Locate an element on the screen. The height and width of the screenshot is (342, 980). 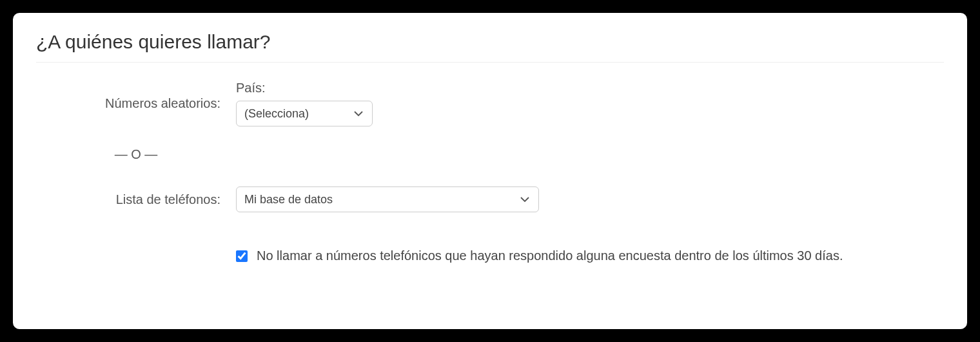
dont-call-checkbox is located at coordinates (242, 256).